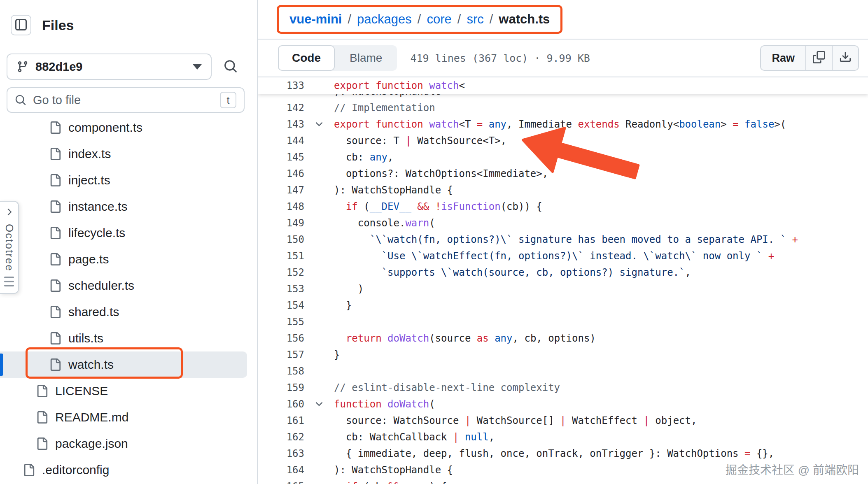 Image resolution: width=868 pixels, height=484 pixels. Describe the element at coordinates (420, 19) in the screenshot. I see `breadcrumb: vue-mini/packages/core/src/watch.ts` at that location.